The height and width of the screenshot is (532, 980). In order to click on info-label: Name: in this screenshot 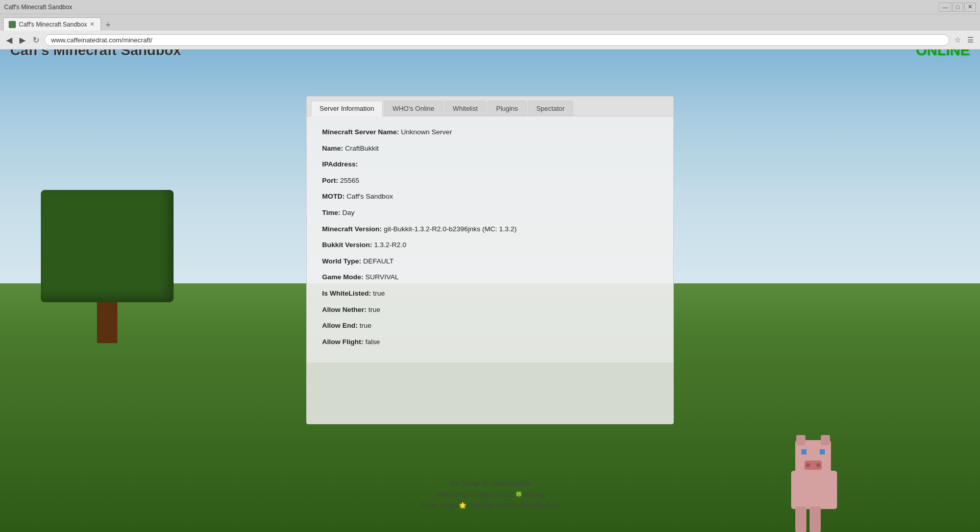, I will do `click(334, 148)`.